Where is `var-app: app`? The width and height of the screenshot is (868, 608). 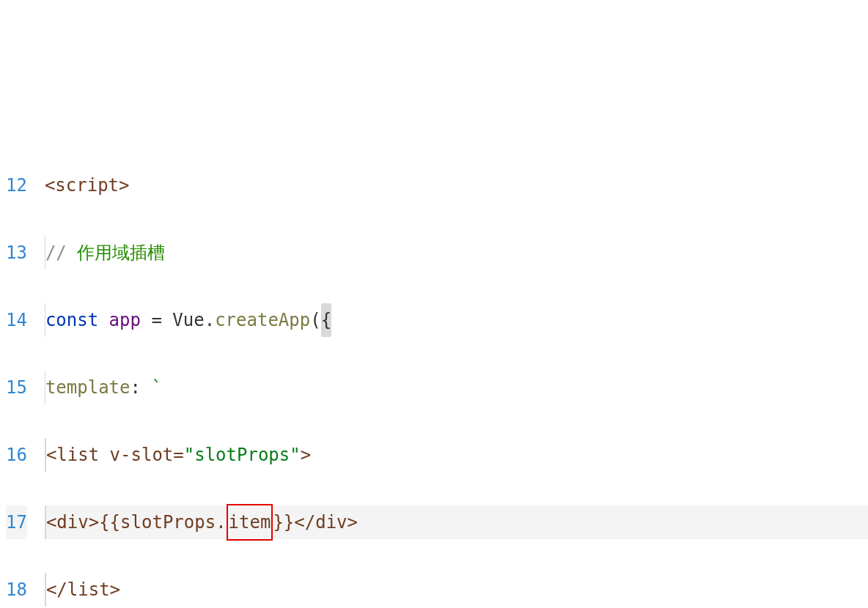
var-app: app is located at coordinates (125, 320).